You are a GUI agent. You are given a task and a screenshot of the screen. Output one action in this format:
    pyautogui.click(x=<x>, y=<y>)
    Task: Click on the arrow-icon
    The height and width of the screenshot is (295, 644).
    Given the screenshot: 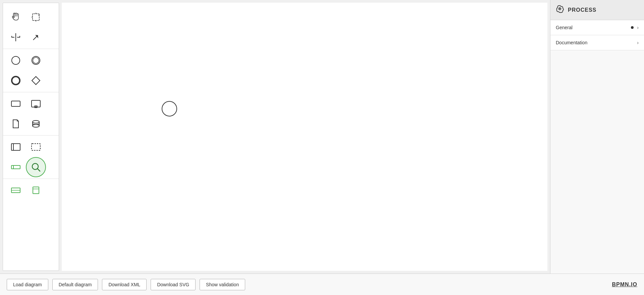 What is the action you would take?
    pyautogui.click(x=36, y=37)
    